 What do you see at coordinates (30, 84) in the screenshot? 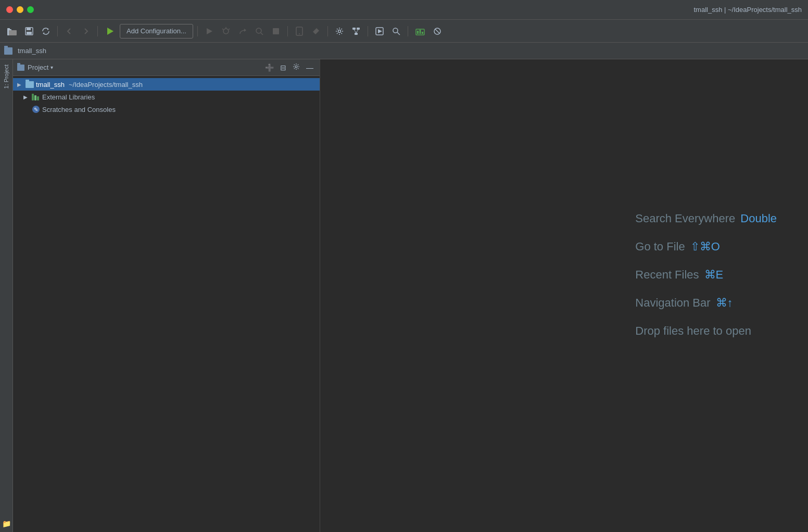
I see `tree-folder-icon-root` at bounding box center [30, 84].